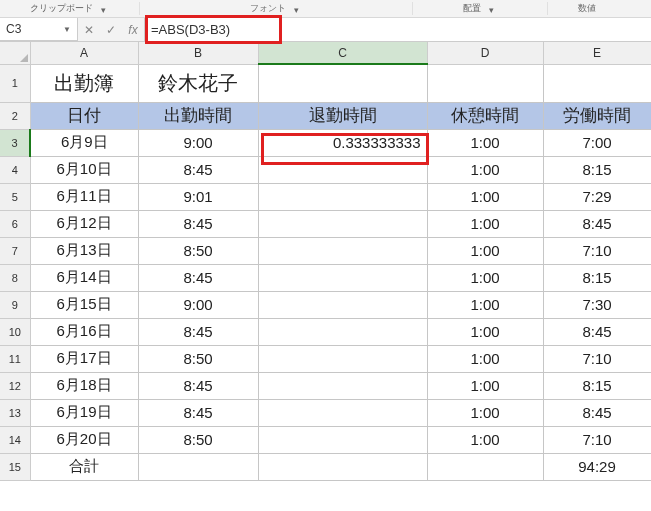  What do you see at coordinates (111, 30) in the screenshot?
I see `enter-button: ✓` at bounding box center [111, 30].